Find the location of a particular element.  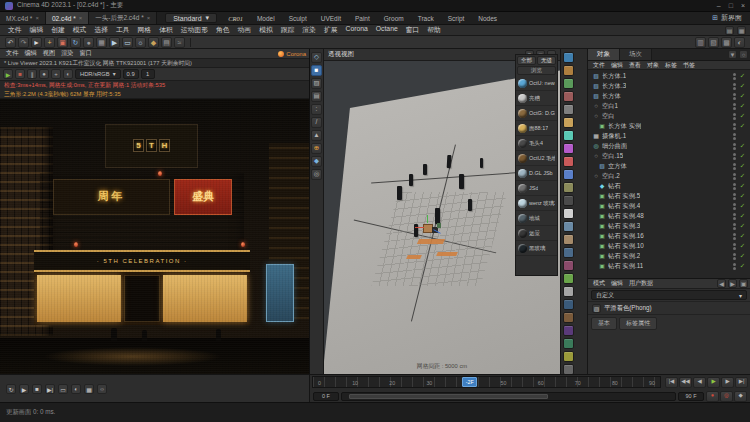

object-row: ○ 空白 ✓ is located at coordinates (669, 116).